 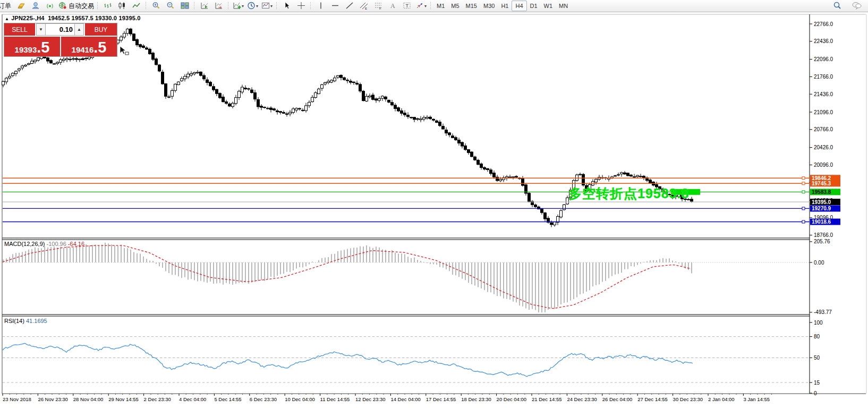 What do you see at coordinates (301, 6) in the screenshot?
I see `crosshair-icon` at bounding box center [301, 6].